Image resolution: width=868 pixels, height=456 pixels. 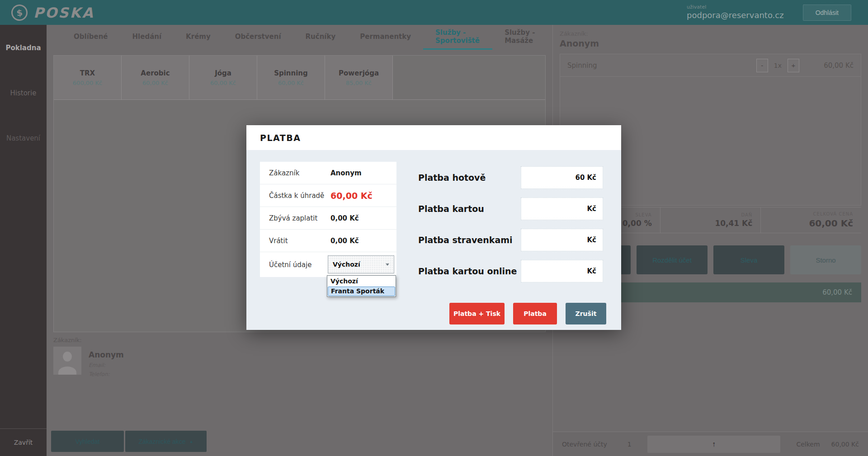 I want to click on customer-footer-label: Zákazník:, so click(x=89, y=340).